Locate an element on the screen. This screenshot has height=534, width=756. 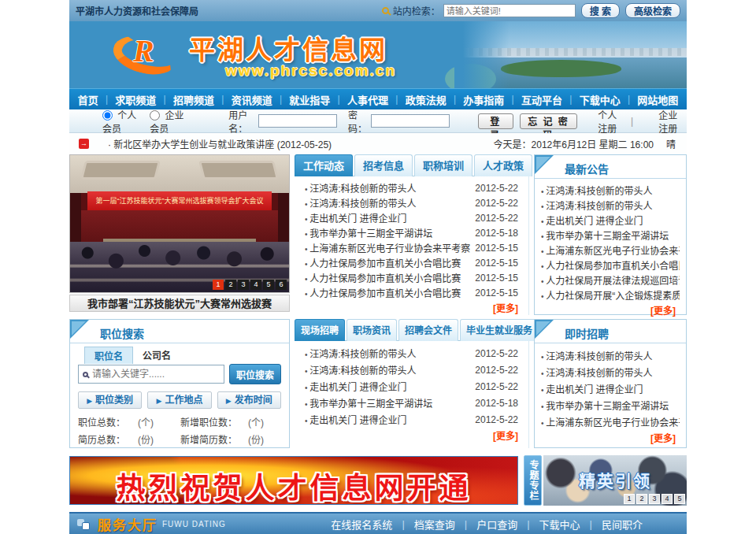
instant-link: 走出机关门 进得企业门 is located at coordinates (610, 389).